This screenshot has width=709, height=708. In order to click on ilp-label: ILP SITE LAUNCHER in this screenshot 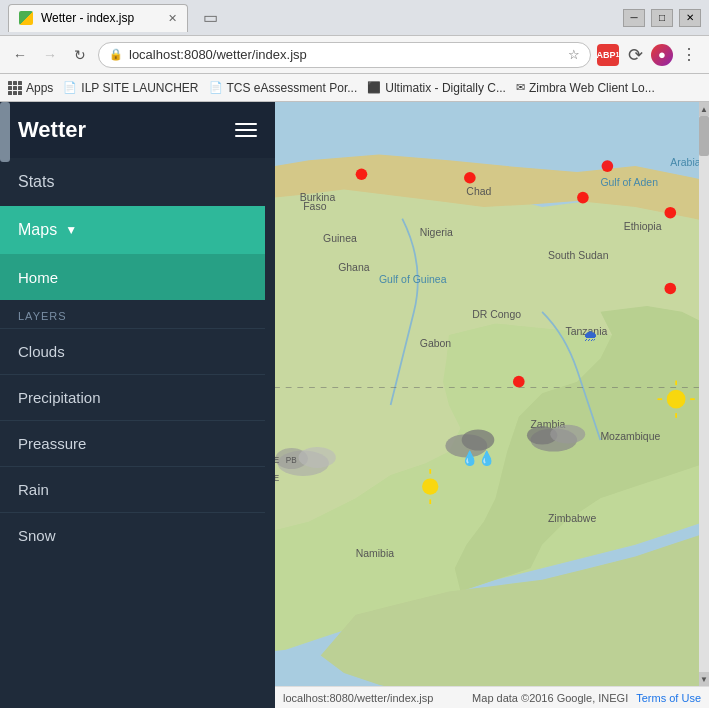, I will do `click(140, 88)`.